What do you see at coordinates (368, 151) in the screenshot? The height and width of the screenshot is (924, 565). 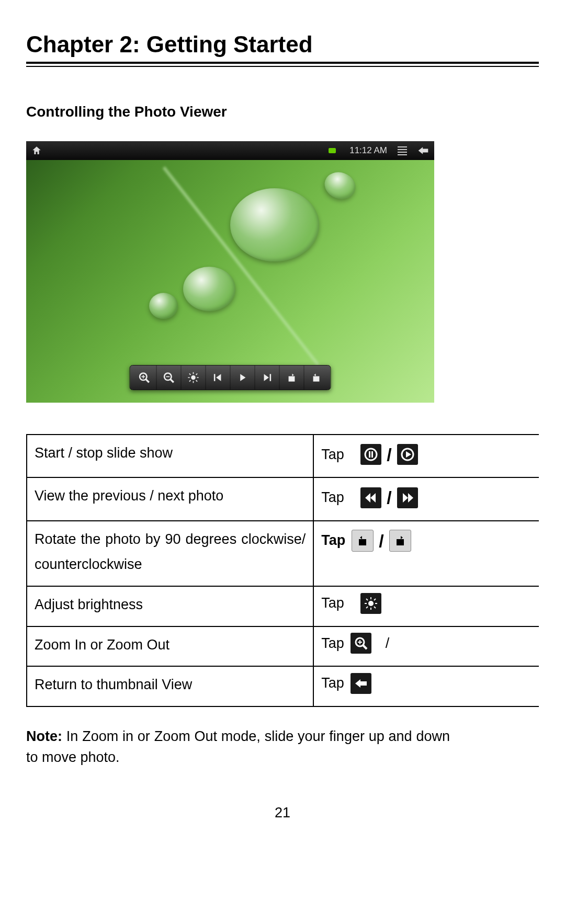 I see `status-time: 11:12 AM` at bounding box center [368, 151].